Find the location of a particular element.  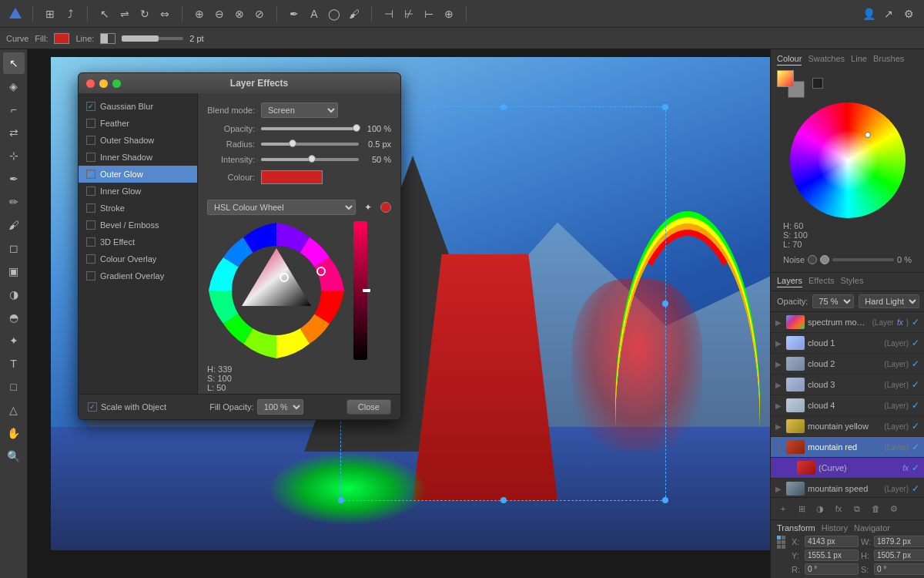

y-input is located at coordinates (832, 555).